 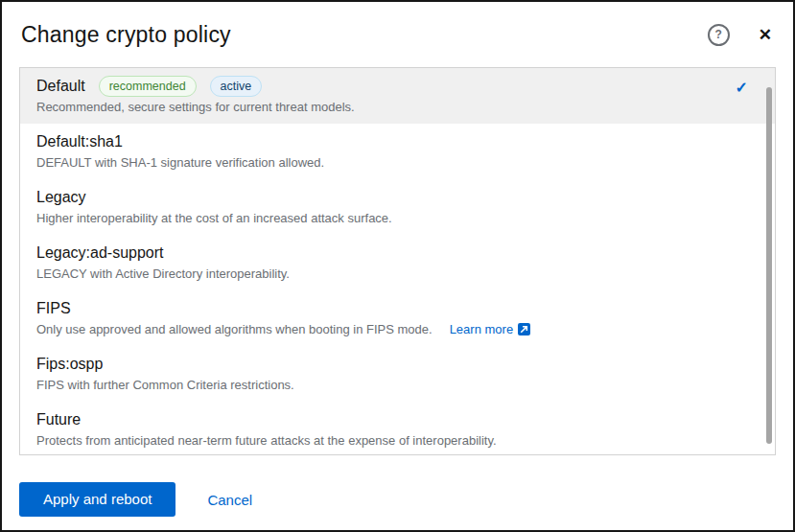 I want to click on policy-row-future: FutureProtects from anticipated near-ter…, so click(x=397, y=428).